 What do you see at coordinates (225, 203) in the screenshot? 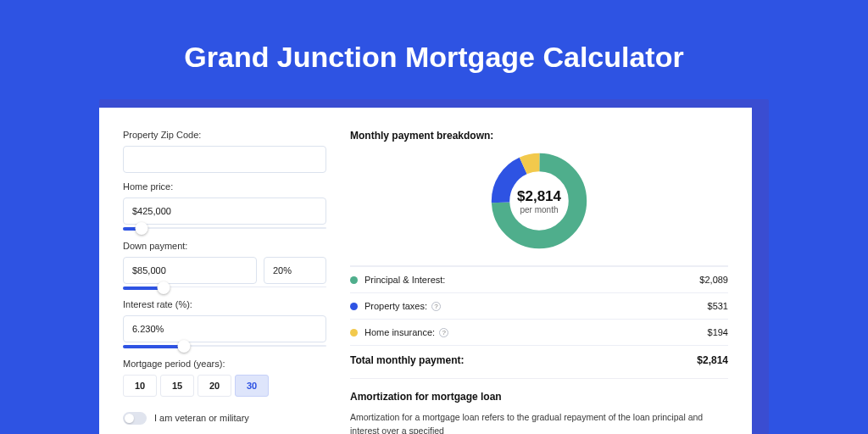
I see `home-price-field: Home price:` at bounding box center [225, 203].